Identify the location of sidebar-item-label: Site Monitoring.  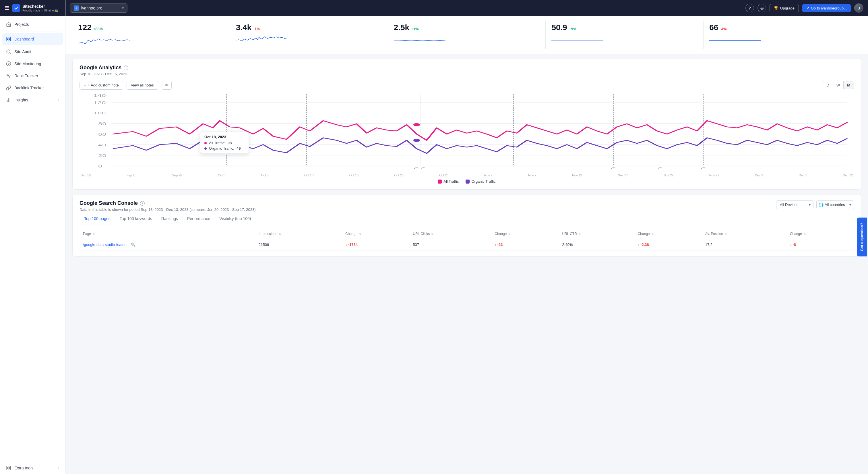
(28, 64).